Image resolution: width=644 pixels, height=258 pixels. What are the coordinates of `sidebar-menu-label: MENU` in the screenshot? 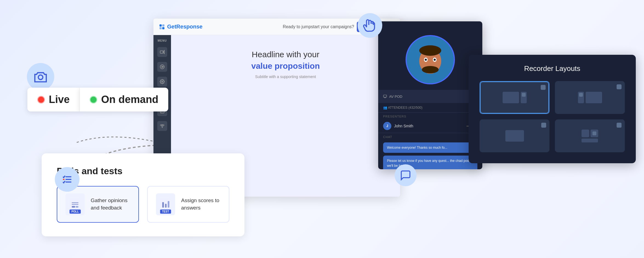 It's located at (162, 41).